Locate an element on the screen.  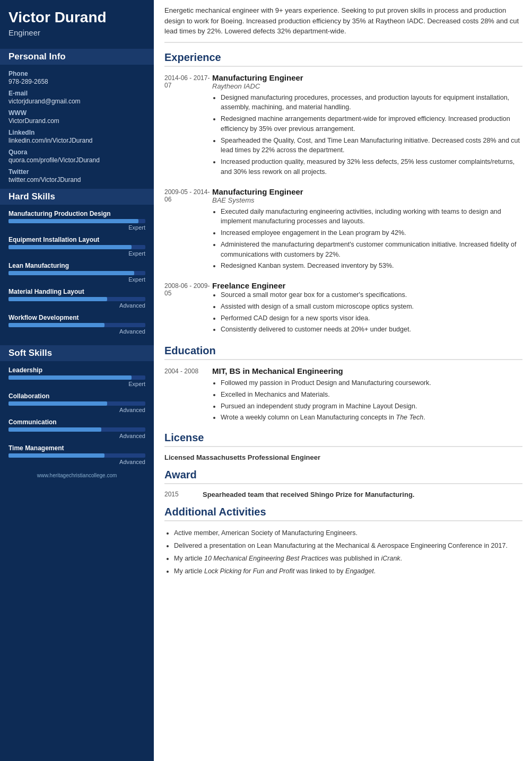
exp-company: BAE Systems is located at coordinates (367, 200).